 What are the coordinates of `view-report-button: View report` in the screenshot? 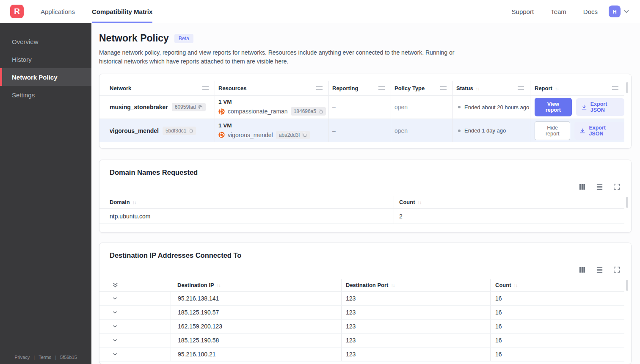 It's located at (553, 107).